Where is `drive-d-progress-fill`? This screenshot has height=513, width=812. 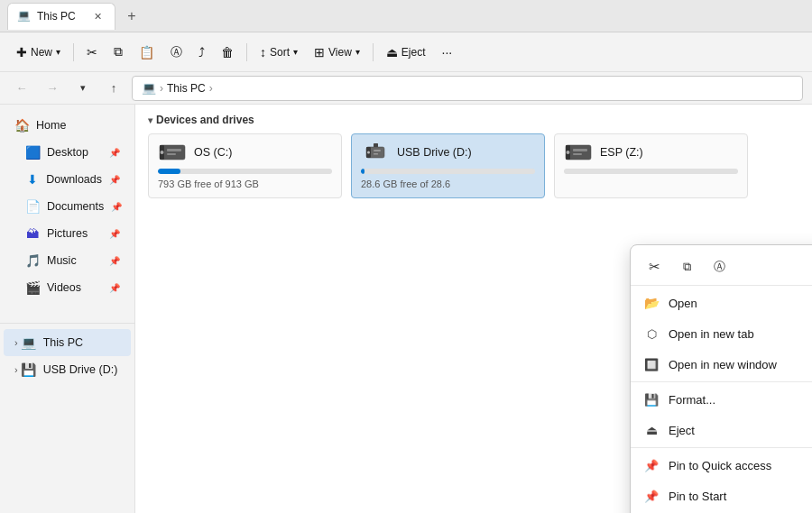
drive-d-progress-fill is located at coordinates (363, 171).